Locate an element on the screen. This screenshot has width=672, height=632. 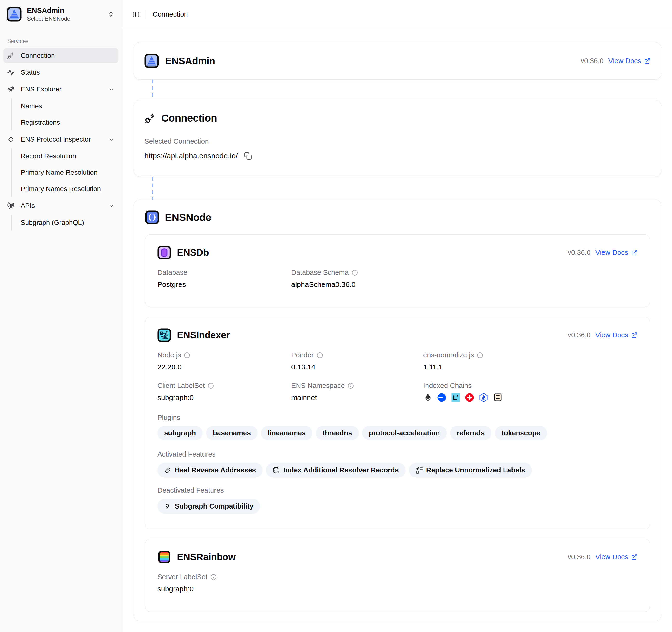
connector-dashed-line is located at coordinates (152, 90).